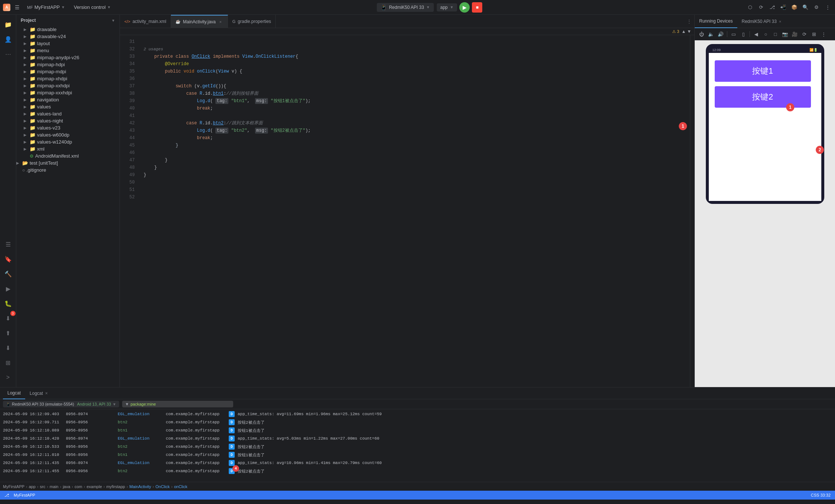  What do you see at coordinates (8, 54) in the screenshot?
I see `more-tools-icon: ⋯` at bounding box center [8, 54].